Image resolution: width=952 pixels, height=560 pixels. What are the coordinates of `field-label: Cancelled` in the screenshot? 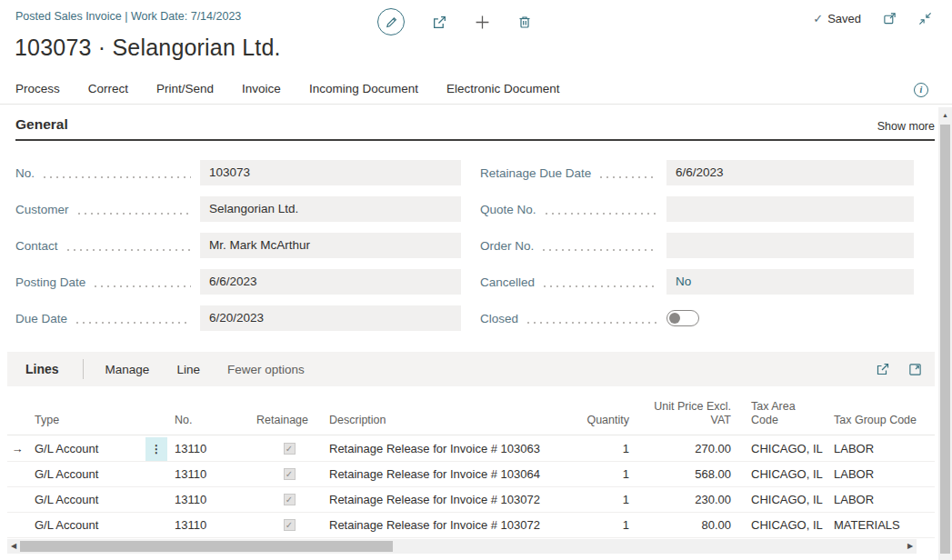 It's located at (507, 282).